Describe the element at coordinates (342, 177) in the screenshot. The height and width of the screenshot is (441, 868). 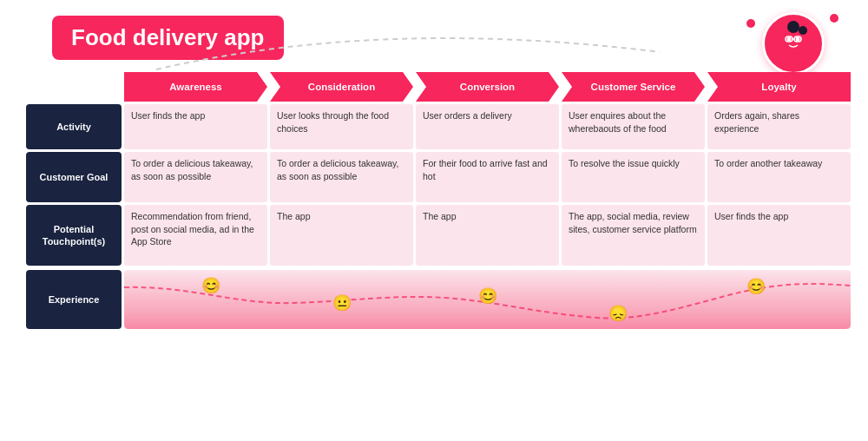
I see `goal-cell-1: To order a delicious takeaway, as soon a…` at that location.